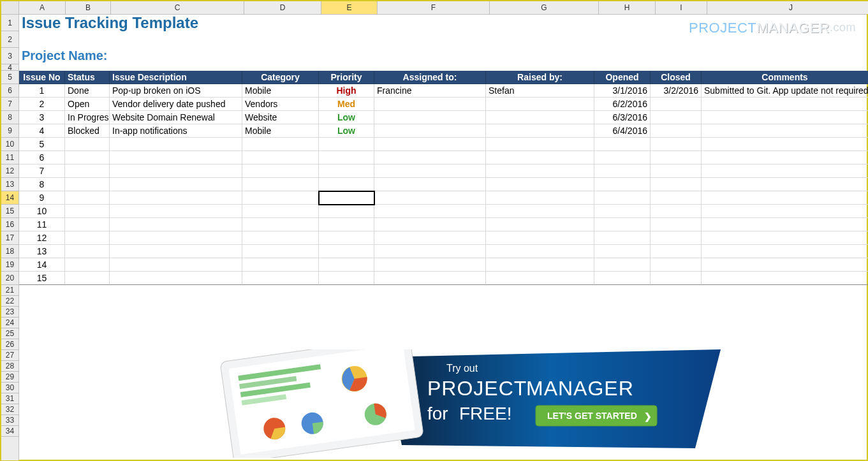 The height and width of the screenshot is (461, 868). What do you see at coordinates (87, 105) in the screenshot?
I see `cell-B7: Open` at bounding box center [87, 105].